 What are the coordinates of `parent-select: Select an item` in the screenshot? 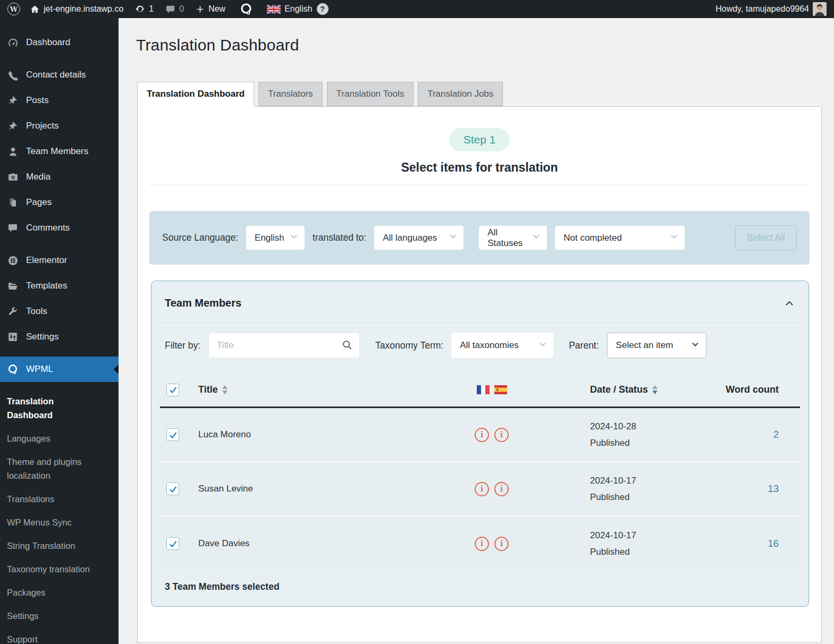 It's located at (657, 345).